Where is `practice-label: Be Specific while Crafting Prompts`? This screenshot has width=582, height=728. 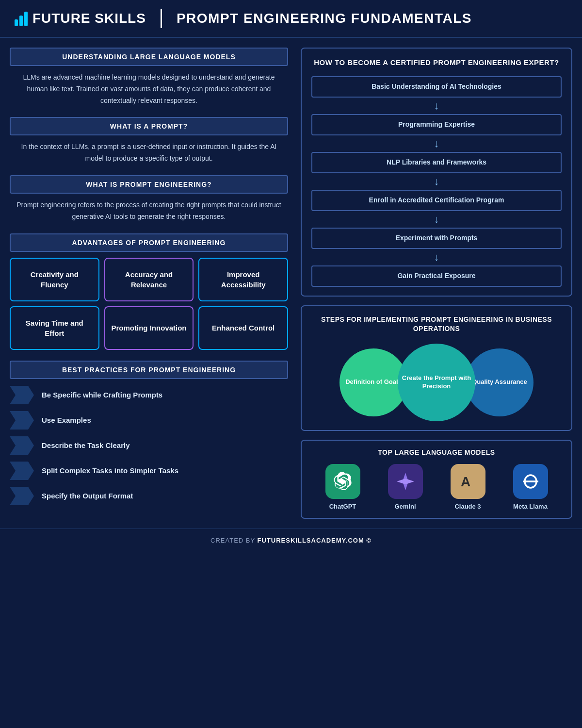 practice-label: Be Specific while Crafting Prompts is located at coordinates (102, 395).